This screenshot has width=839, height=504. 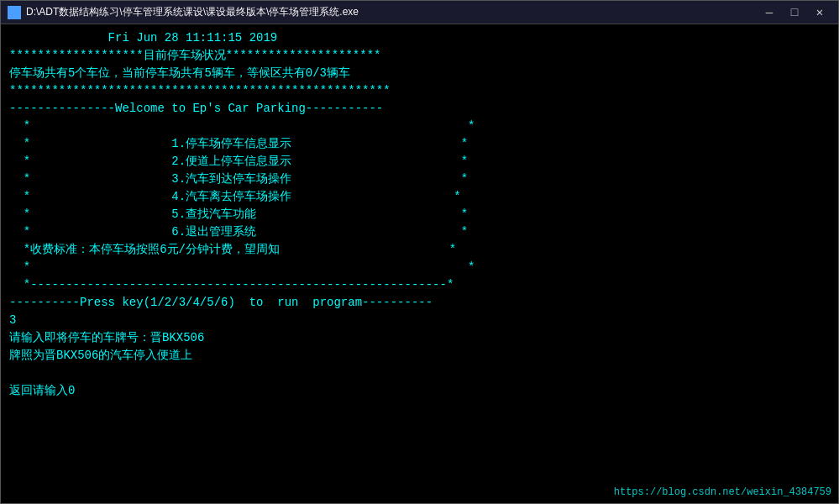 I want to click on window-controls: — □ ✕, so click(x=794, y=13).